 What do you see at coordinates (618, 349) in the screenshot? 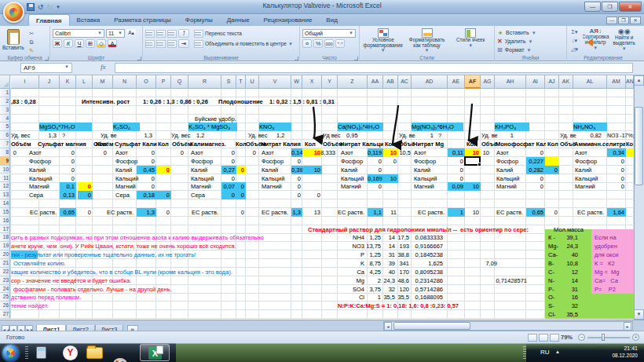
I see `clock-time: 21:41` at bounding box center [618, 349].